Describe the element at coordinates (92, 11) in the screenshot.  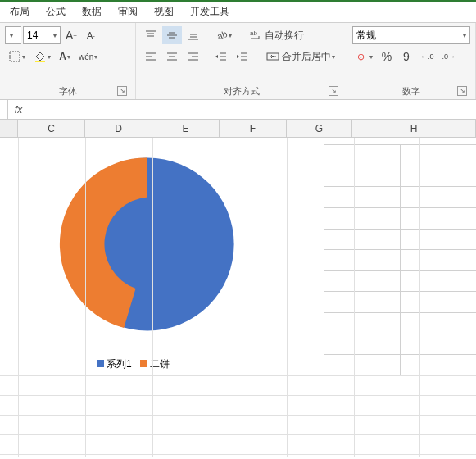
I see `tab-data: 数据` at that location.